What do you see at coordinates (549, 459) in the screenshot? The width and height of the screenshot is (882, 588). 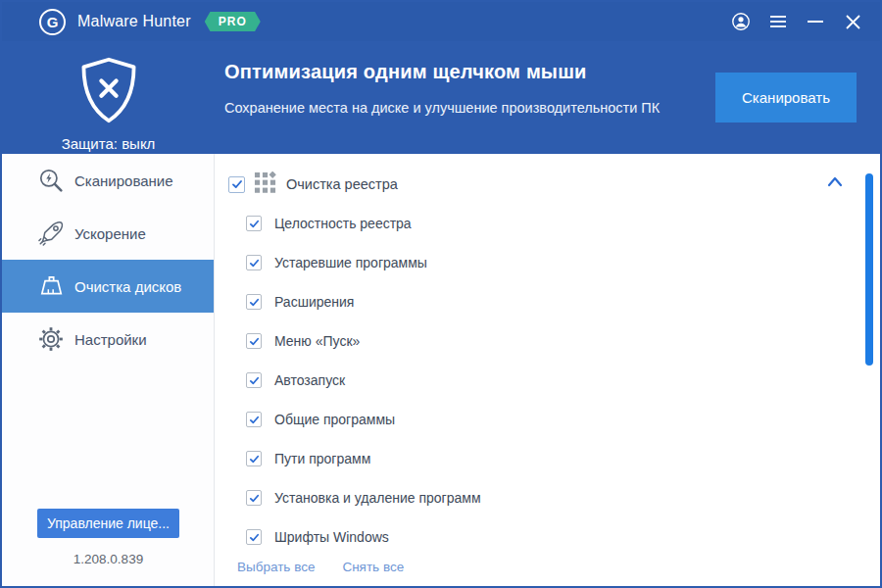 I see `list-item: Пути программ` at bounding box center [549, 459].